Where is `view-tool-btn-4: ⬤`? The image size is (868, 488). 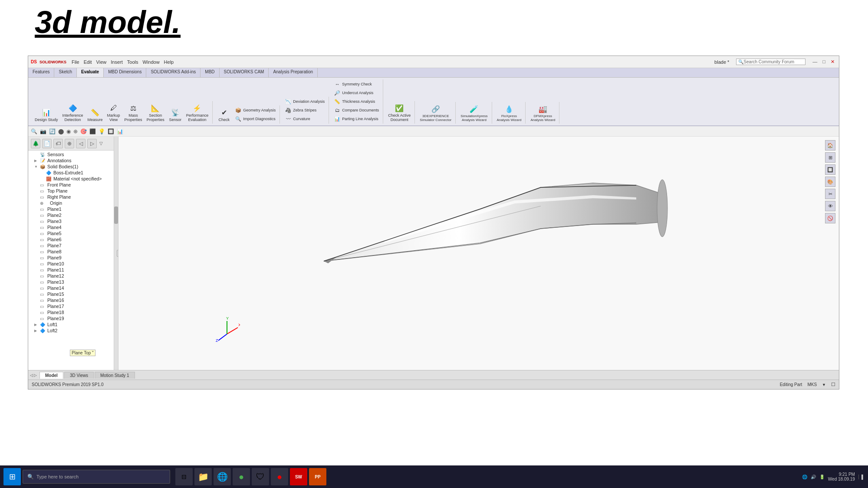 view-tool-btn-4: ⬤ is located at coordinates (61, 131).